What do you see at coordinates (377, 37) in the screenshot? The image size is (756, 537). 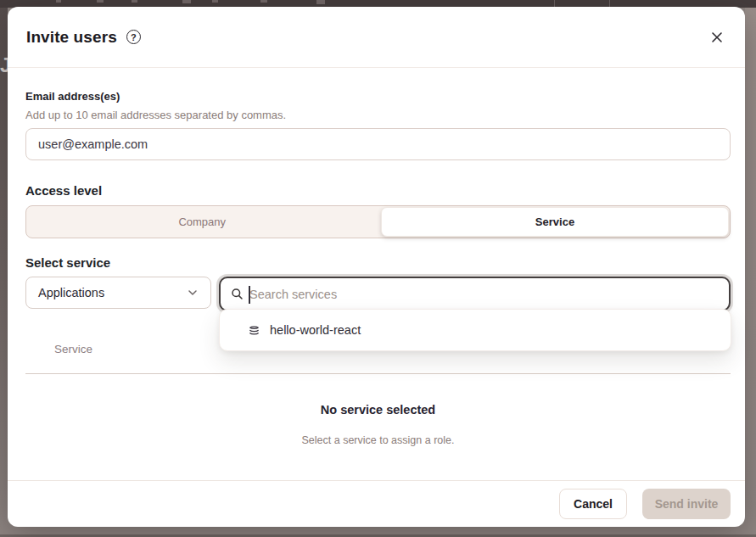 I see `dialog-header: Invite users ?` at bounding box center [377, 37].